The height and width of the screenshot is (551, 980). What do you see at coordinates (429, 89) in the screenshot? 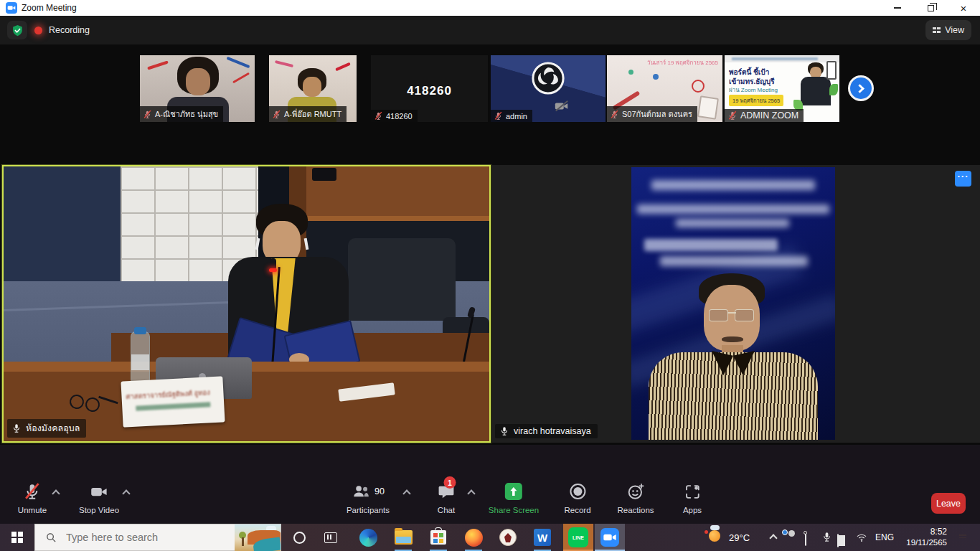
I see `video-thumbnail-3: 418260 418260` at bounding box center [429, 89].